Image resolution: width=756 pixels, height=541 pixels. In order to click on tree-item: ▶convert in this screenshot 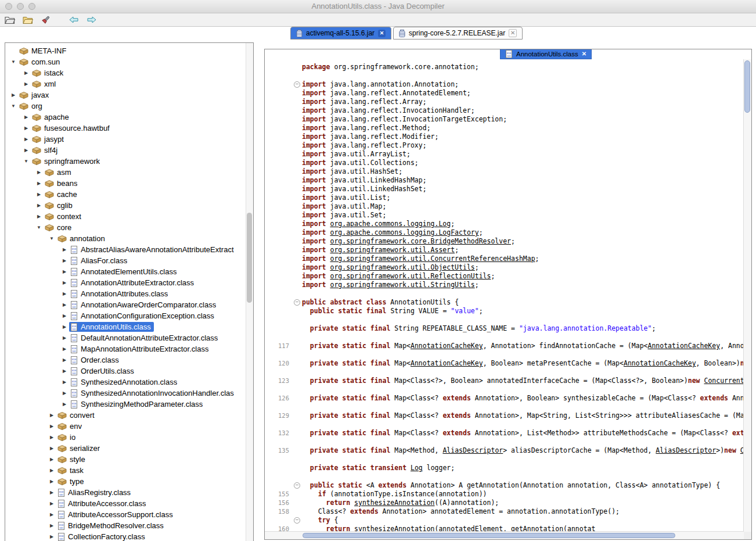, I will do `click(125, 415)`.